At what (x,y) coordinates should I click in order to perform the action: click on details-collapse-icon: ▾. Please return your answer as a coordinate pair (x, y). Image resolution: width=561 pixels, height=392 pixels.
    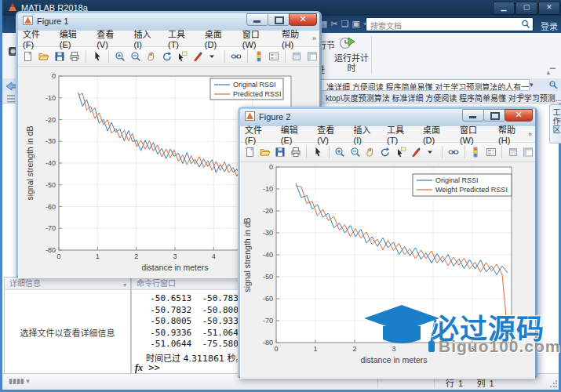
    Looking at the image, I should click on (125, 285).